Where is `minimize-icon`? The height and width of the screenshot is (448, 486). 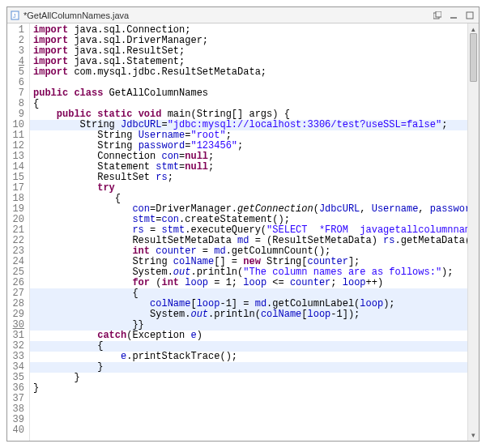 minimize-icon is located at coordinates (454, 15).